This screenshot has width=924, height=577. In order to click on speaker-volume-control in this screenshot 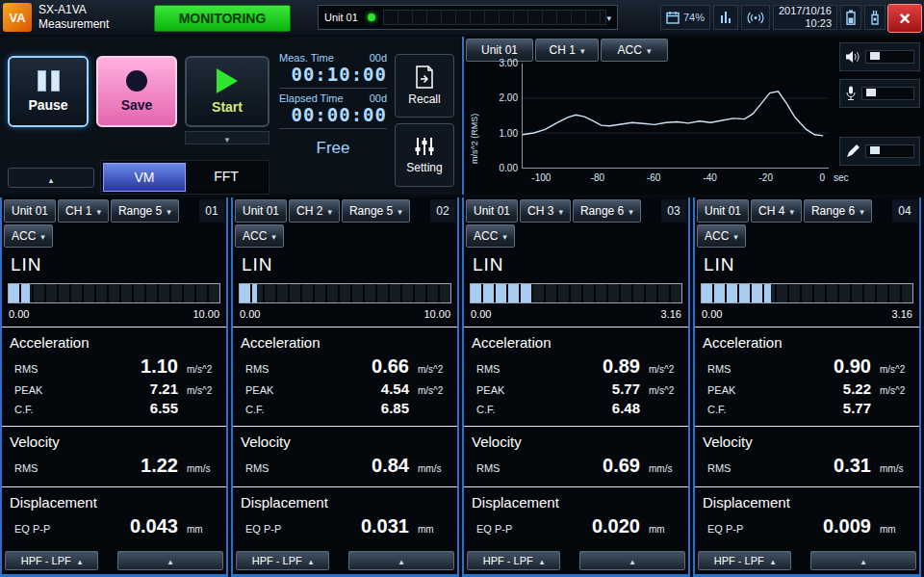, I will do `click(880, 57)`.